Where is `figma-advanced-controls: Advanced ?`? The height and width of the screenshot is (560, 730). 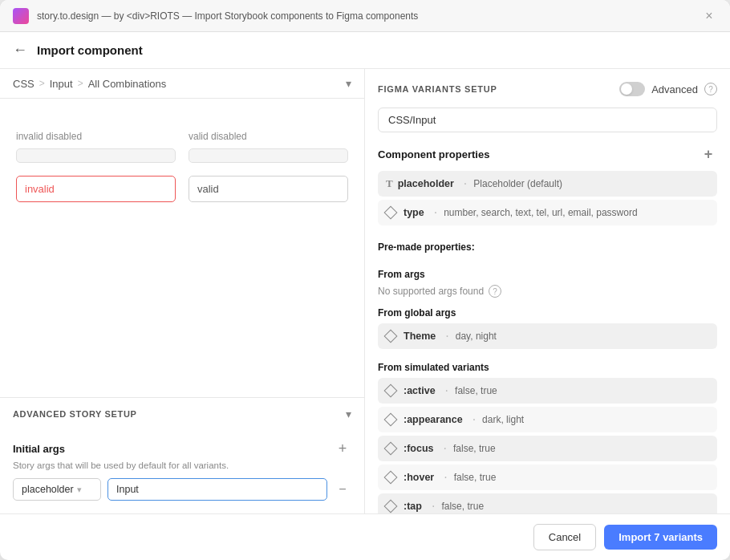
figma-advanced-controls: Advanced ? is located at coordinates (668, 89).